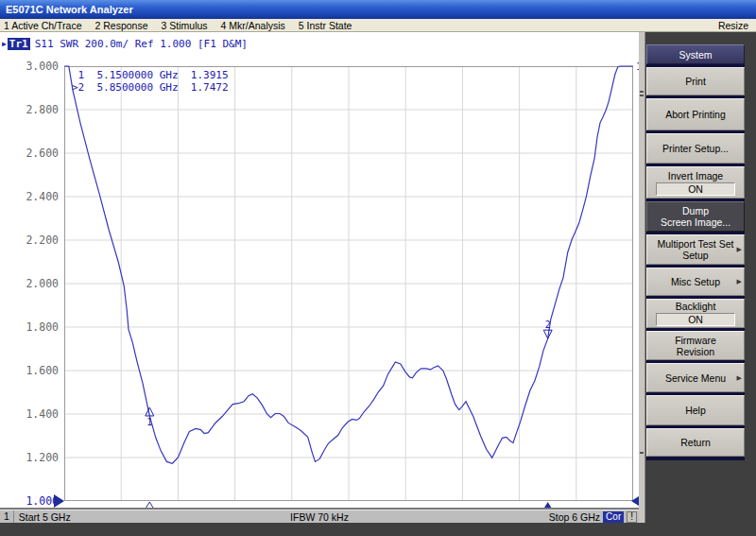 Image resolution: width=756 pixels, height=536 pixels. What do you see at coordinates (733, 26) in the screenshot?
I see `menu-item-resize: Resize` at bounding box center [733, 26].